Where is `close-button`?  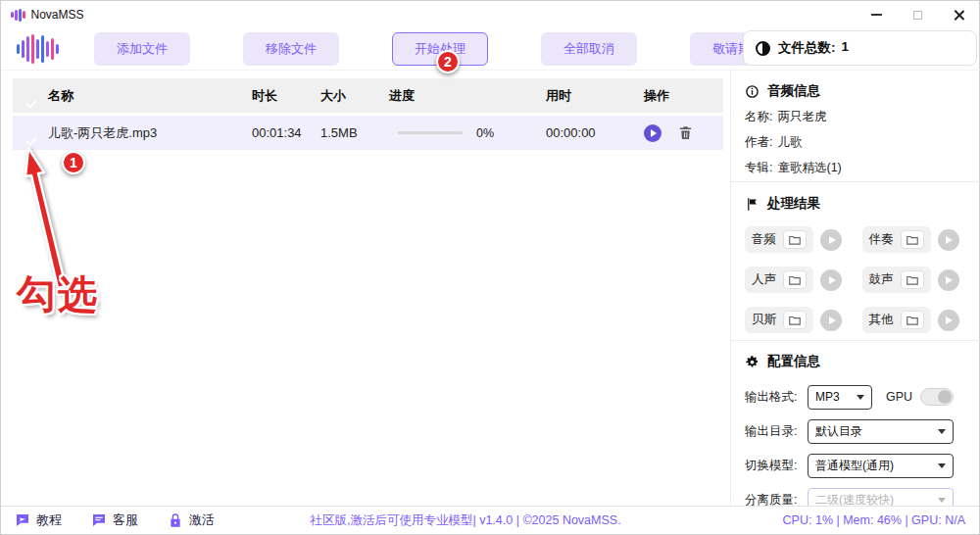
close-button is located at coordinates (958, 15).